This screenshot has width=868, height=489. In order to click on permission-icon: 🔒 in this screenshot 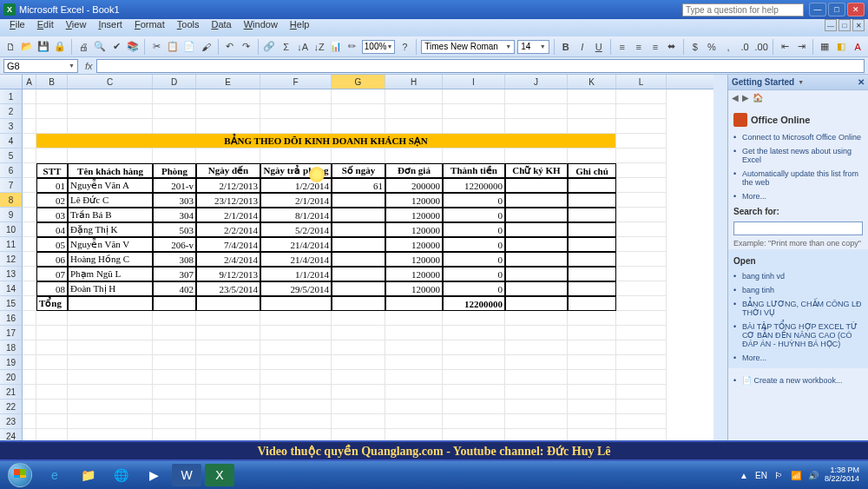, I will do `click(60, 47)`.